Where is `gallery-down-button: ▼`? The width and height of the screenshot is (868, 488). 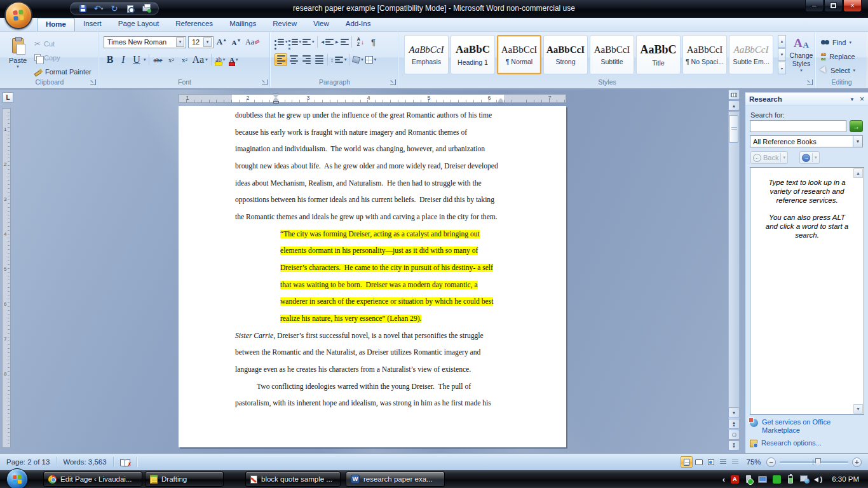 gallery-down-button: ▼ is located at coordinates (782, 55).